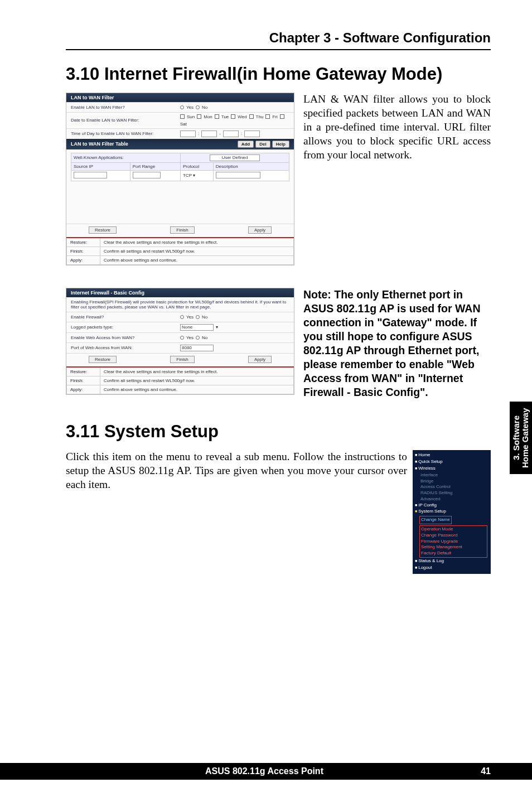 This screenshot has width=532, height=802. Describe the element at coordinates (125, 120) in the screenshot. I see `date-label: Date to Enable LAN to WAN Filter:` at that location.